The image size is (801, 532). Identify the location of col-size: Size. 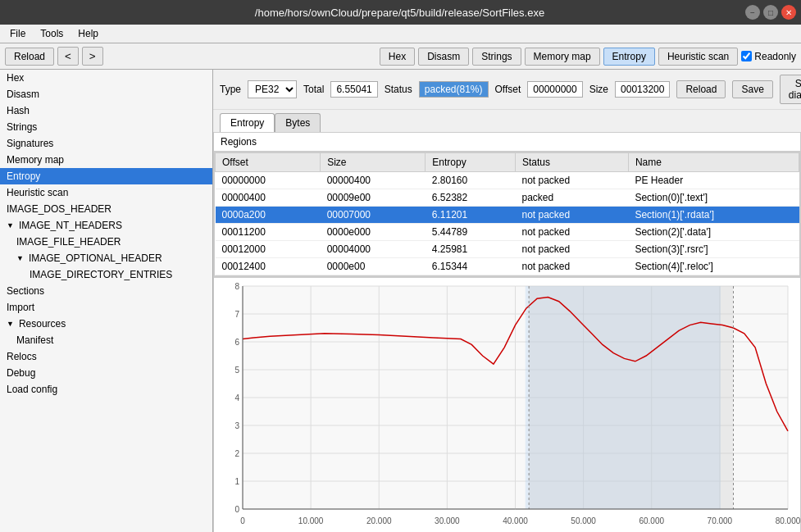
(373, 162).